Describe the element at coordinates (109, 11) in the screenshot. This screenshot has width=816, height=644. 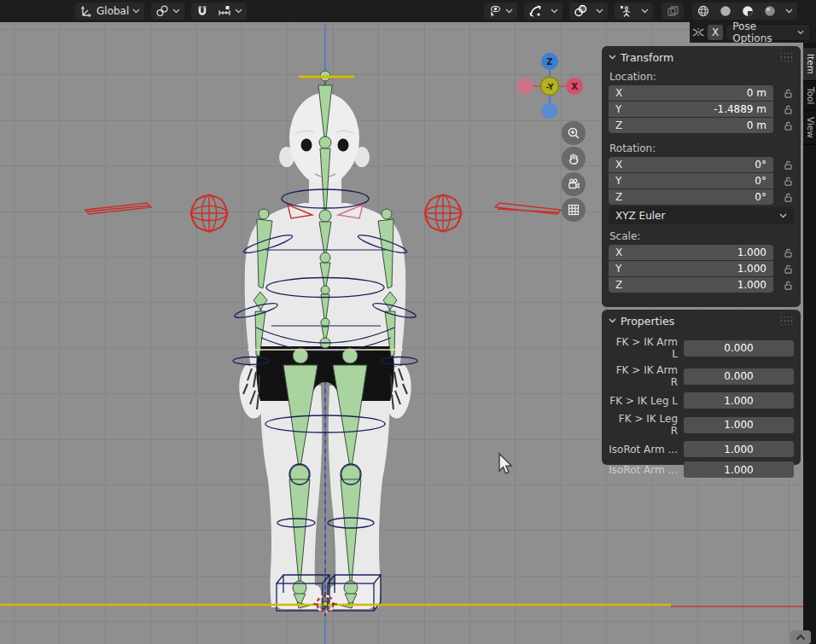
I see `transform-orientation-dropdown: Global` at that location.